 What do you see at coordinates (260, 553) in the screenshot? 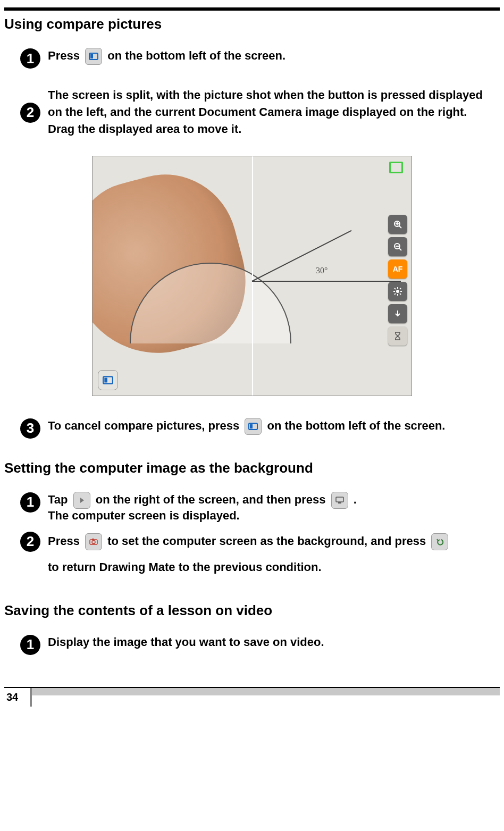
I see `background-step-2: 2 The computer screen is displayed. Pres…` at bounding box center [260, 553].